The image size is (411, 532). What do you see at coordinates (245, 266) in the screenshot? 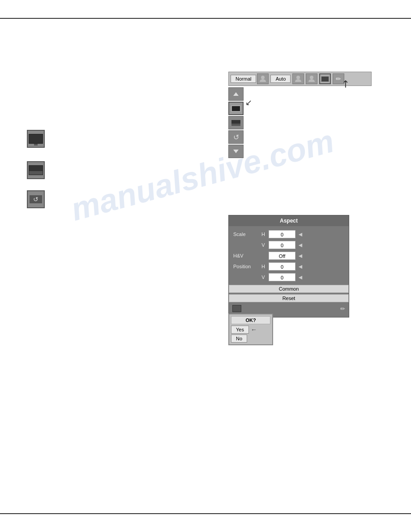
I see `aspect-position-label: Position` at bounding box center [245, 266].